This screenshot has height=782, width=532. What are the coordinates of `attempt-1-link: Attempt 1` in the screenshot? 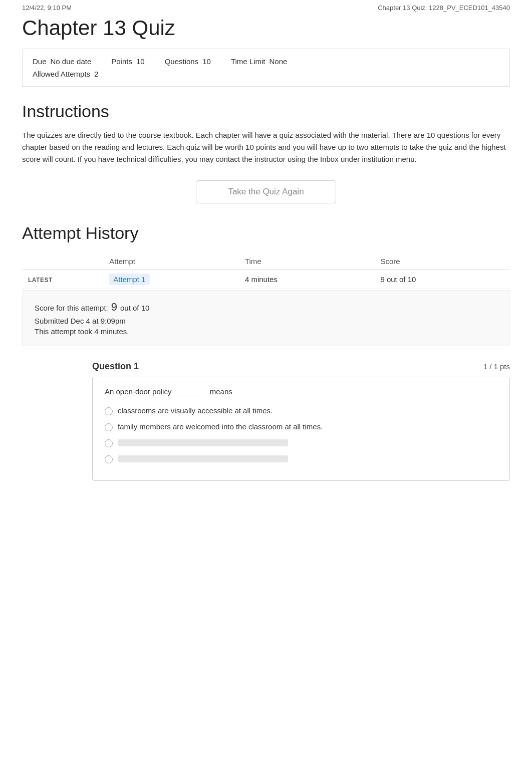 It's located at (129, 280).